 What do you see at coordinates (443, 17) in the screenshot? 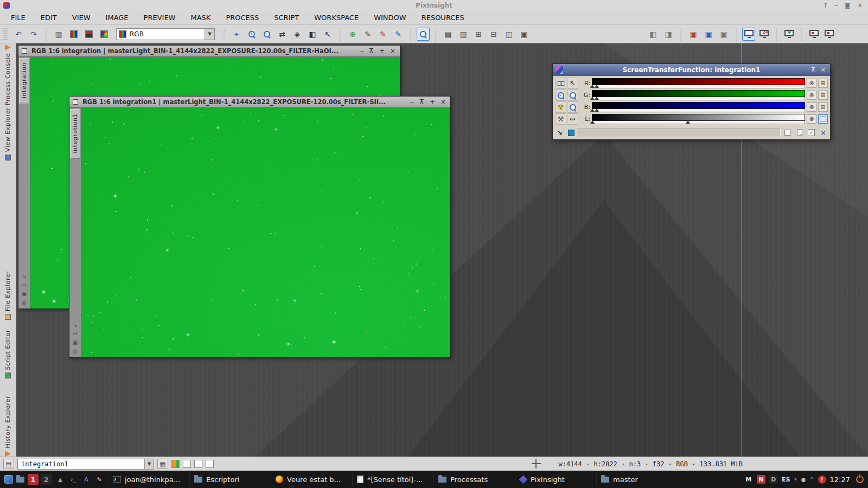
I see `menu-resources: RESOURCES` at bounding box center [443, 17].